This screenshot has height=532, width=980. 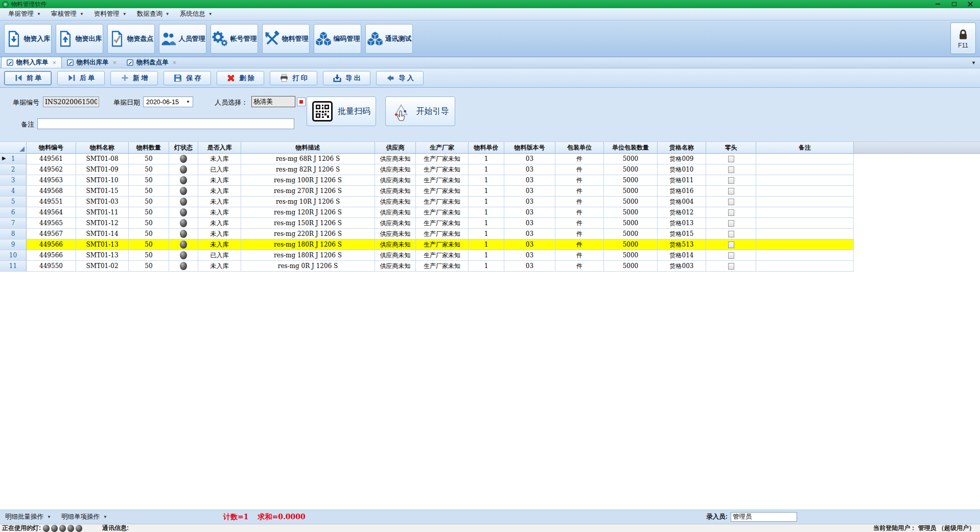 What do you see at coordinates (28, 517) in the screenshot?
I see `detail-batch-menu: 明细批量操作▼` at bounding box center [28, 517].